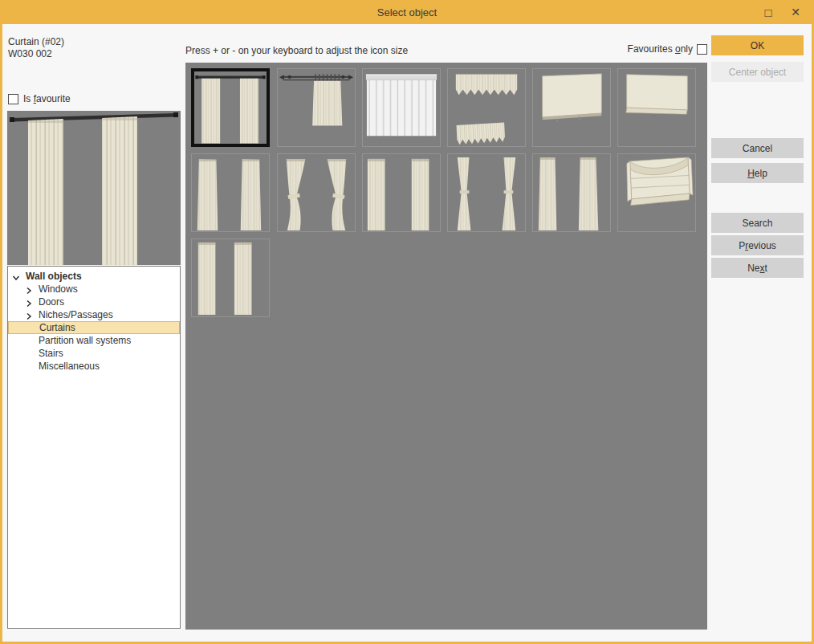  Describe the element at coordinates (47, 99) in the screenshot. I see `is-favourite-label: Is favourite` at that location.